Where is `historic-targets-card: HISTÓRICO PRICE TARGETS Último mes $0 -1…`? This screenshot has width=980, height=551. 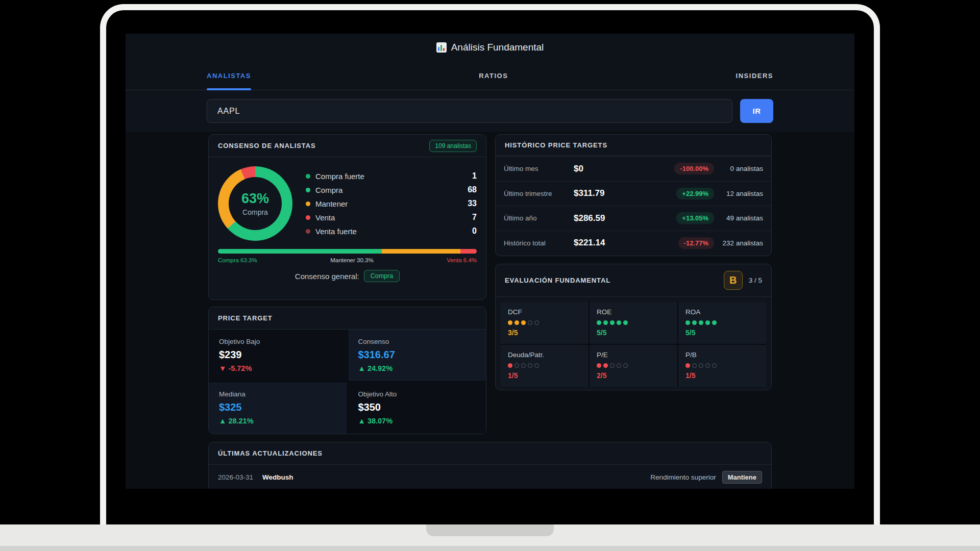 historic-targets-card: HISTÓRICO PRICE TARGETS Último mes $0 -1… is located at coordinates (633, 195).